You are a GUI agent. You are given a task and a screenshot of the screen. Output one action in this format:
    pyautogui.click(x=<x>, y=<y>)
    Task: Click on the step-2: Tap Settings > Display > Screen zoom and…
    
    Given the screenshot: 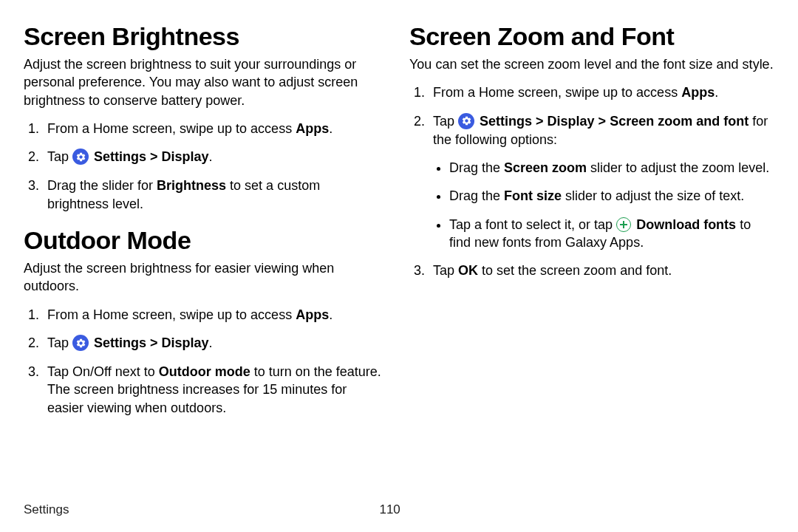 What is the action you would take?
    pyautogui.click(x=601, y=182)
    